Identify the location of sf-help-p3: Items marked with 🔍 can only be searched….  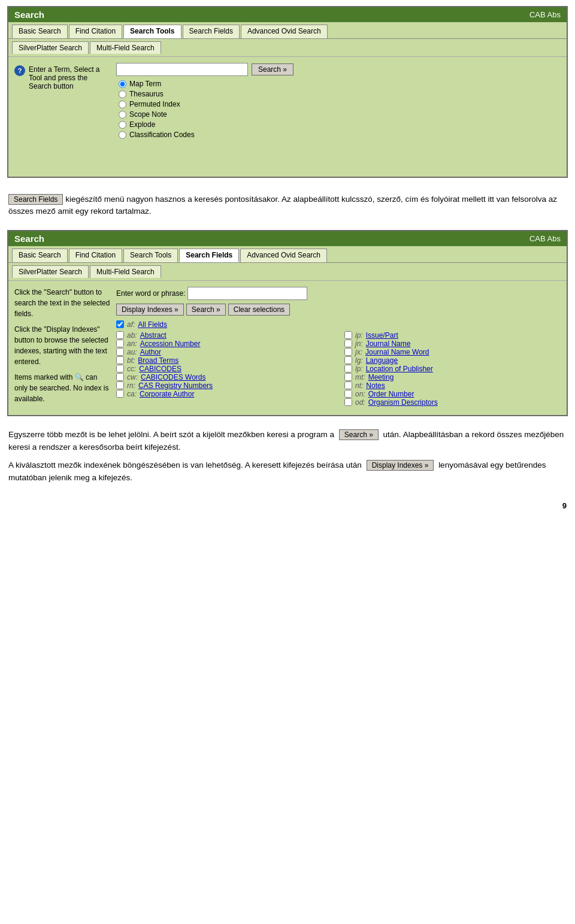
(62, 388).